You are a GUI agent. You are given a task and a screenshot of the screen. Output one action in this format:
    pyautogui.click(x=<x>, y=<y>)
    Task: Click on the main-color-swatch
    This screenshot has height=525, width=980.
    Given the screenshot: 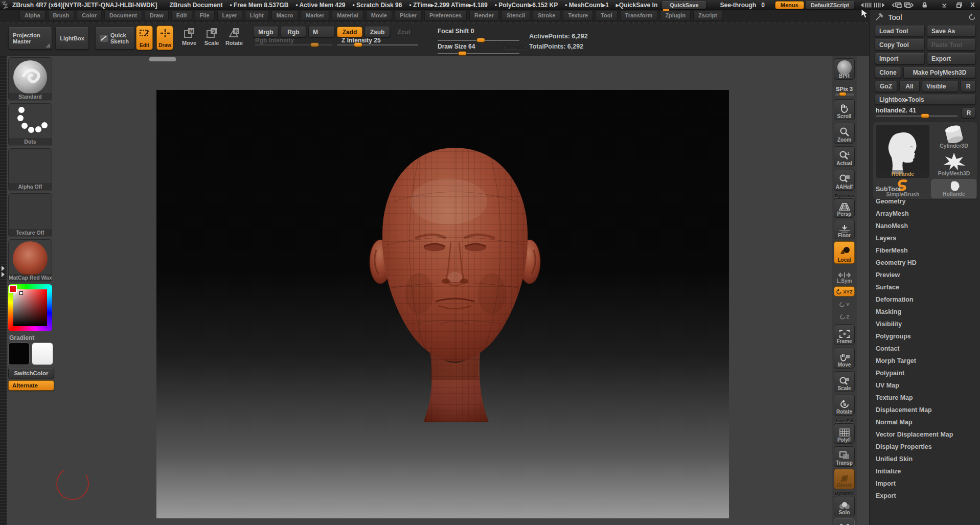 What is the action you would take?
    pyautogui.click(x=19, y=354)
    